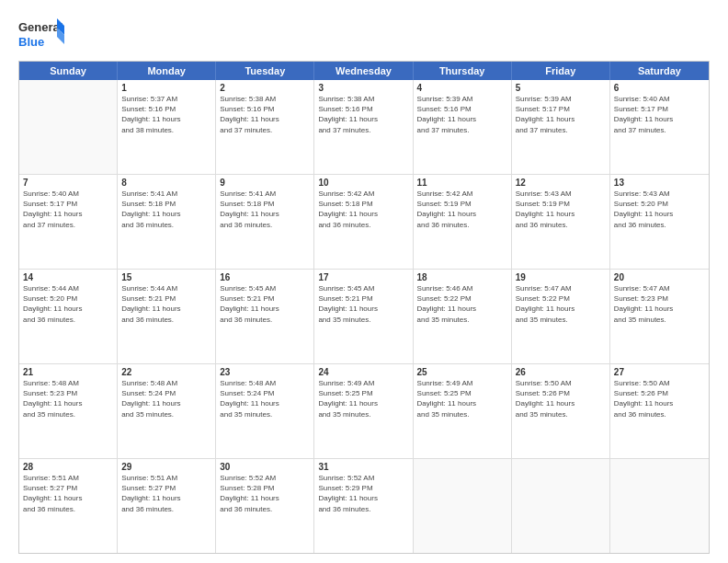  What do you see at coordinates (68, 411) in the screenshot?
I see `calendar-cell-day-21: 21Sunrise: 5:48 AM Sunset: 5:23 PM Dayli…` at bounding box center [68, 411].